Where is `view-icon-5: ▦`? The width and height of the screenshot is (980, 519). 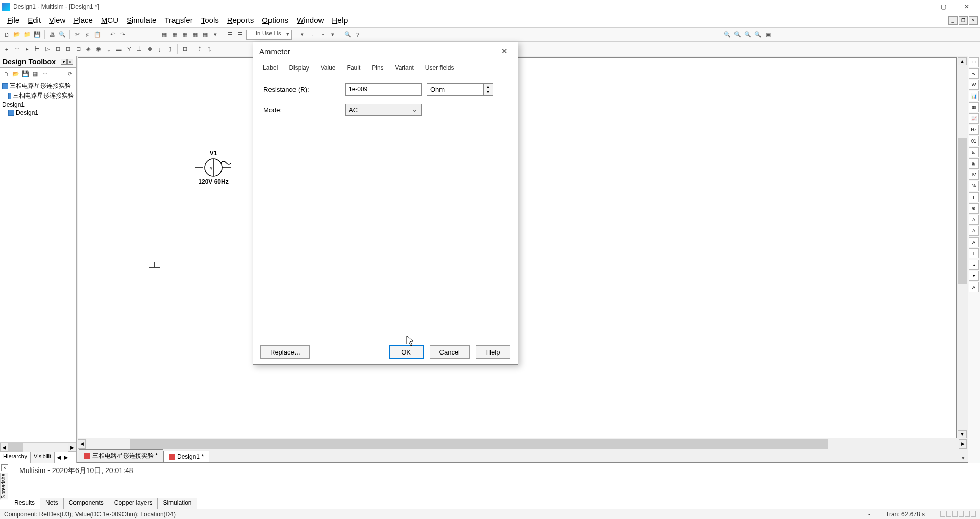
view-icon-5: ▦ is located at coordinates (205, 35).